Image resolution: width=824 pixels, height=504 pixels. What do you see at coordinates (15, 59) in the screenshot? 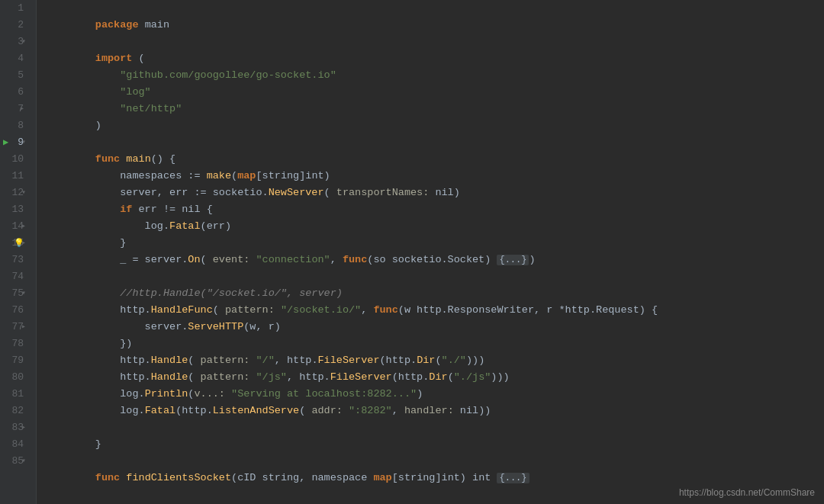
I see `line-num-4: 4` at bounding box center [15, 59].